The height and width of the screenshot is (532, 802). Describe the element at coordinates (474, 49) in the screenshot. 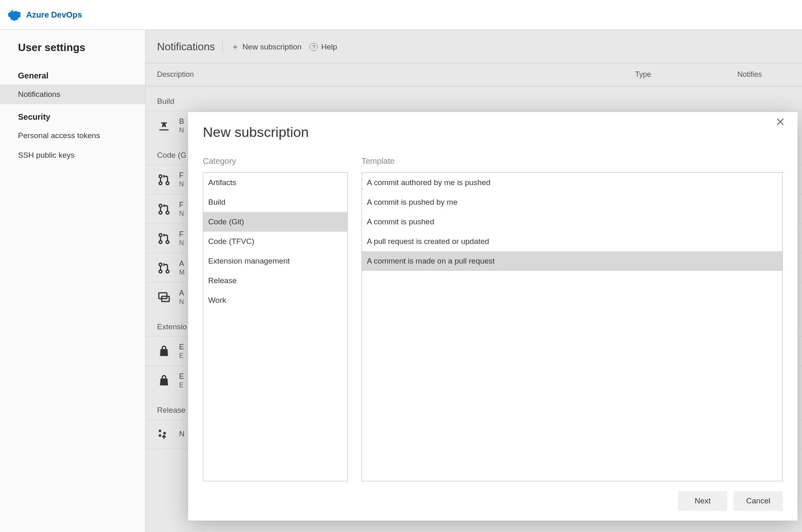

I see `page-toolbar: Notifications ＋ New subscription ? Help` at that location.